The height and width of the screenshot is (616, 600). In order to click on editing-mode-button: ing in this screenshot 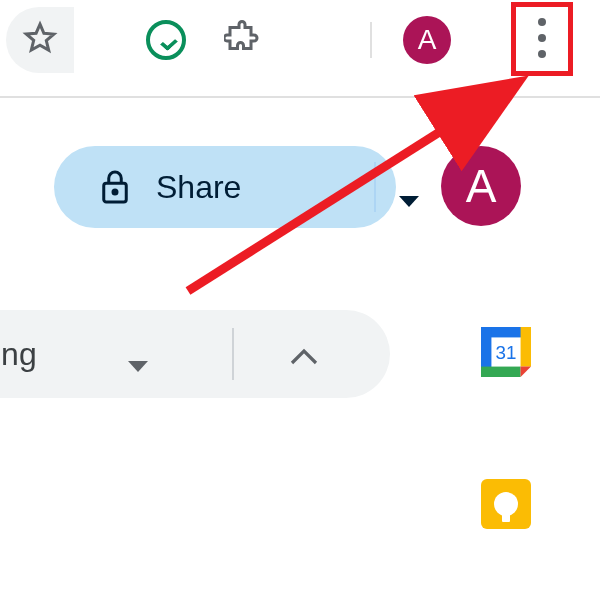, I will do `click(195, 354)`.